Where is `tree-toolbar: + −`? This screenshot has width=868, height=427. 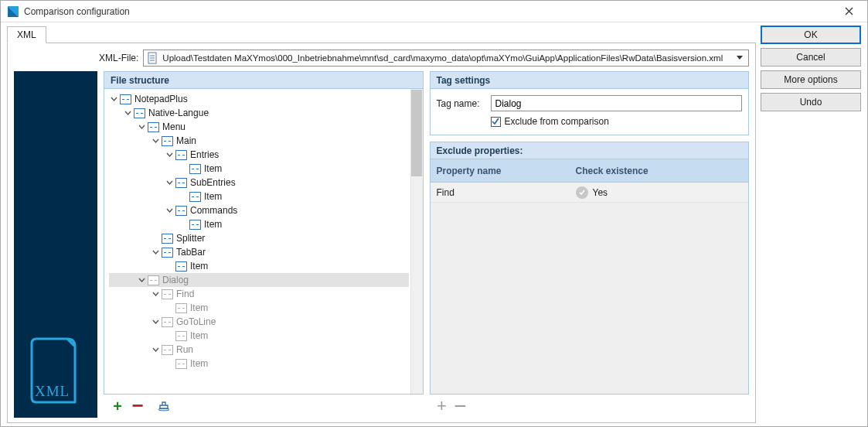
tree-toolbar: + − is located at coordinates (264, 406).